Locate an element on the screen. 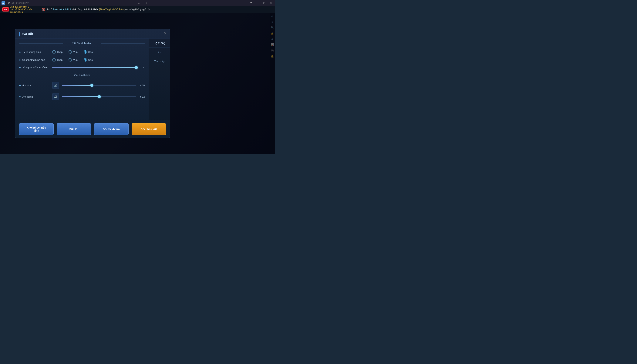 The height and width of the screenshot is (364, 637). am-thanh-slider-thumb is located at coordinates (99, 97).